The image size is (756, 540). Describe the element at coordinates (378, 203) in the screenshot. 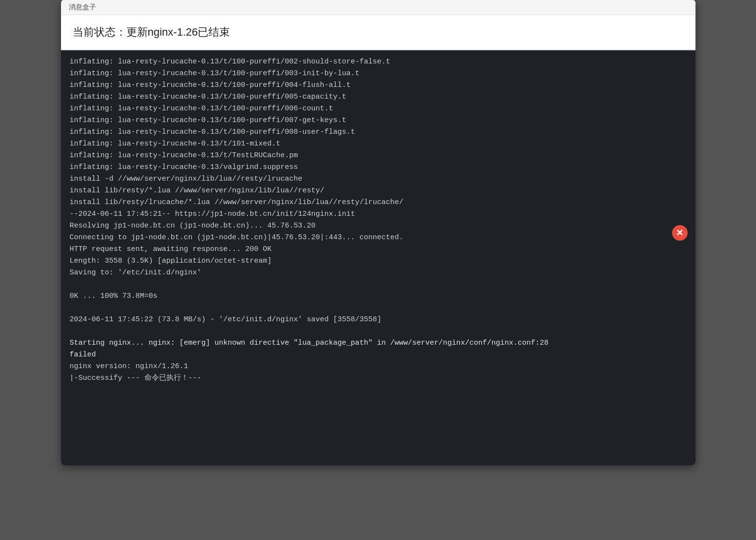

I see `terminal-line: install lib/resty/lrucache/*.lua //www/s…` at that location.